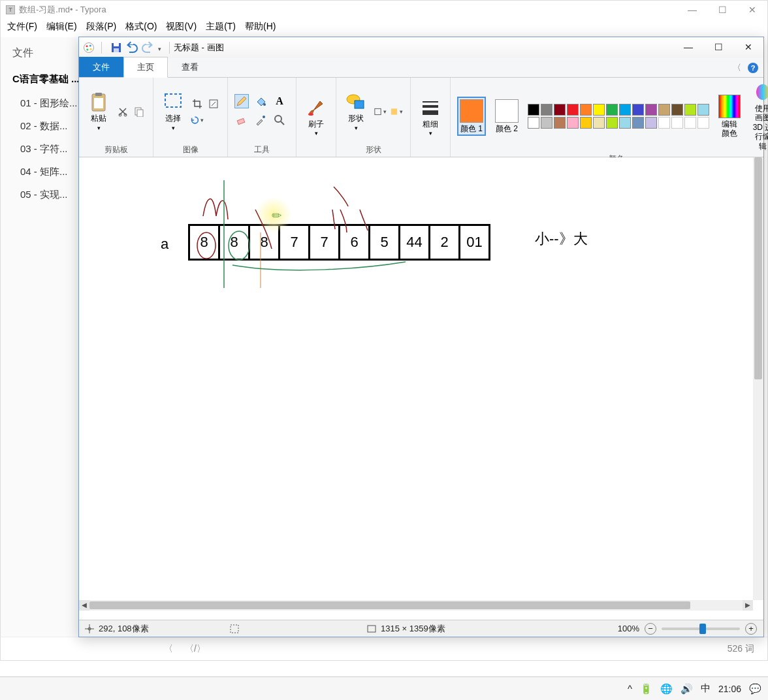 Image resolution: width=768 pixels, height=700 pixels. I want to click on crop-icon, so click(197, 104).